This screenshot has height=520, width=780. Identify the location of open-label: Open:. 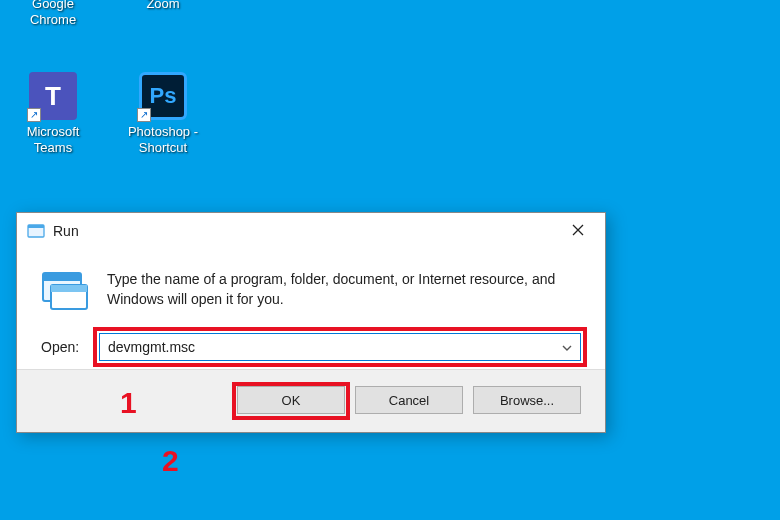
(63, 347).